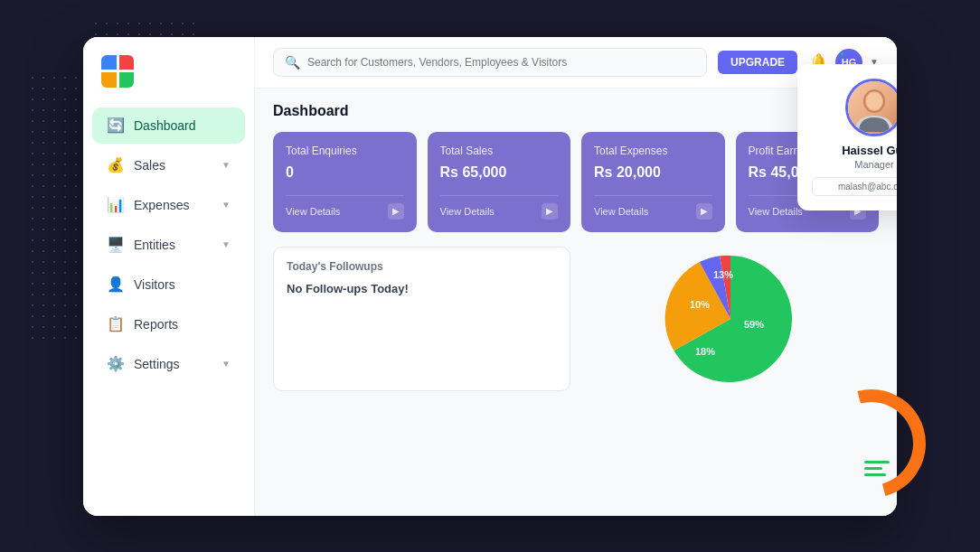 This screenshot has width=980, height=552. Describe the element at coordinates (155, 324) in the screenshot. I see `sidebar-item-label: Reports` at that location.